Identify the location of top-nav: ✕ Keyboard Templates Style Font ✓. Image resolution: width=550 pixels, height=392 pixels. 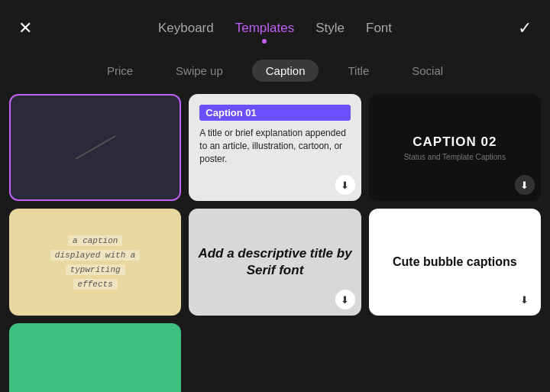
(275, 26).